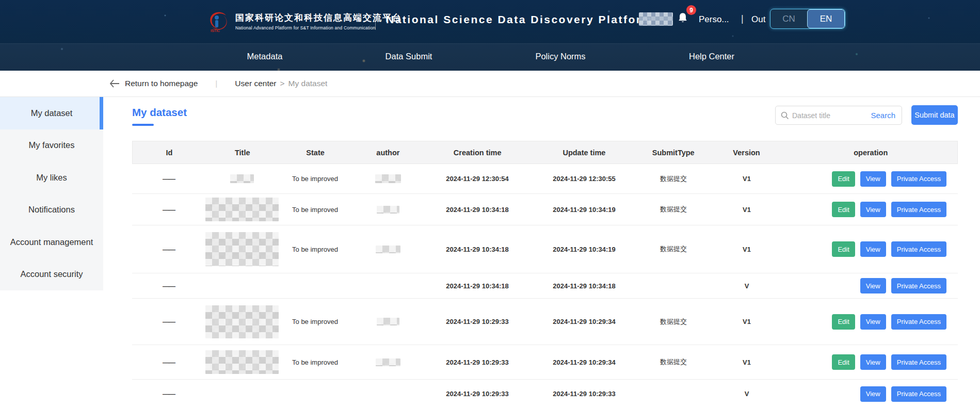 Image resolution: width=980 pixels, height=408 pixels. What do you see at coordinates (477, 250) in the screenshot?
I see `cell-creation-time: 2024-11-29 10:34:18` at bounding box center [477, 250].